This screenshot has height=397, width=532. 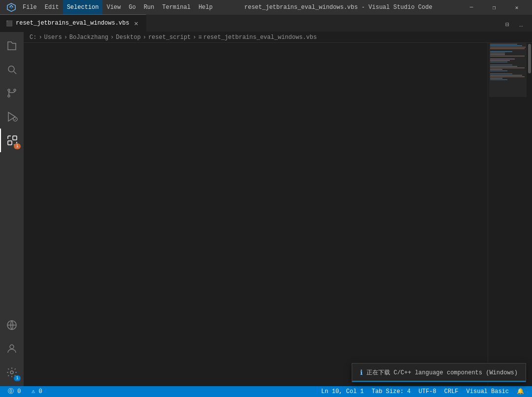 What do you see at coordinates (72, 23) in the screenshot?
I see `tab-label: reset_jetbrains_eval_windows.vbs` at bounding box center [72, 23].